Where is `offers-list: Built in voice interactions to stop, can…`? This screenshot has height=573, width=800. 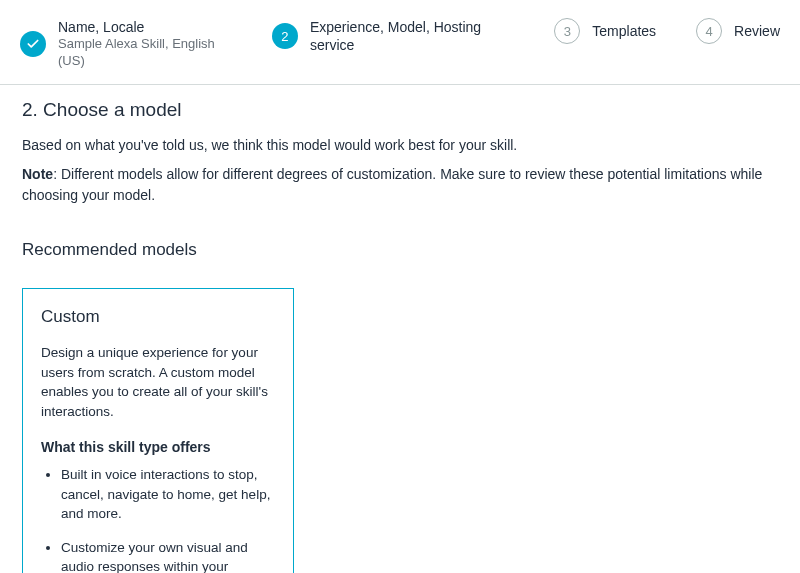 offers-list: Built in voice interactions to stop, can… is located at coordinates (158, 519).